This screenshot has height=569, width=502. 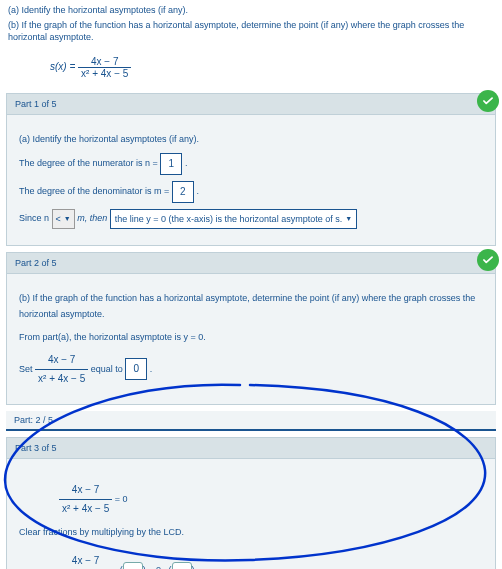 I want to click on asymptote-result-value: the line y = 0 (the x-axis) is the horiz…, so click(x=228, y=219).